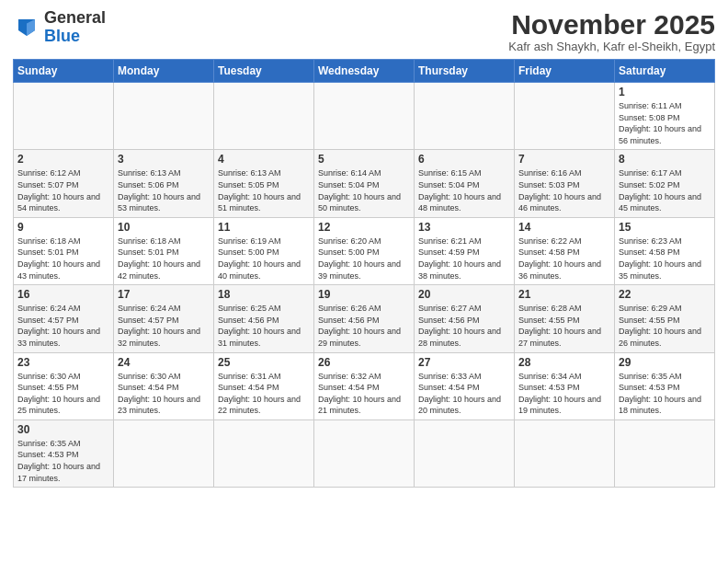 The height and width of the screenshot is (563, 728). I want to click on day-number: 7, so click(564, 159).